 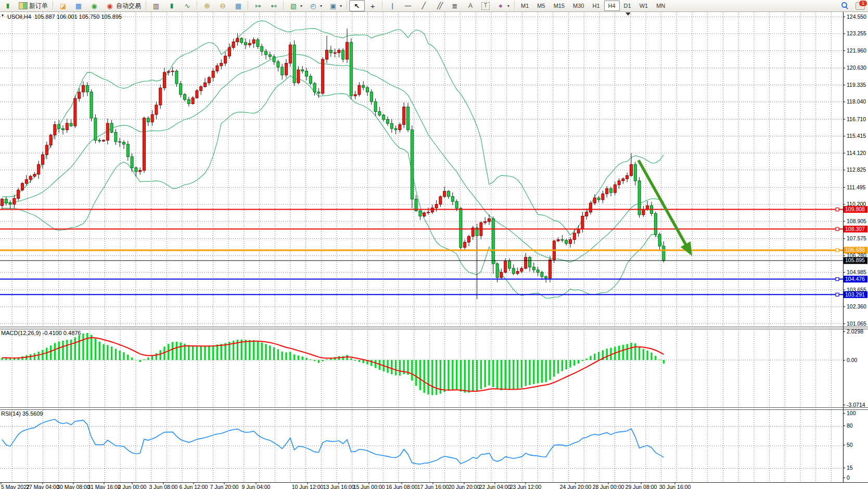 What do you see at coordinates (357, 6) in the screenshot?
I see `cursor-tool-icon` at bounding box center [357, 6].